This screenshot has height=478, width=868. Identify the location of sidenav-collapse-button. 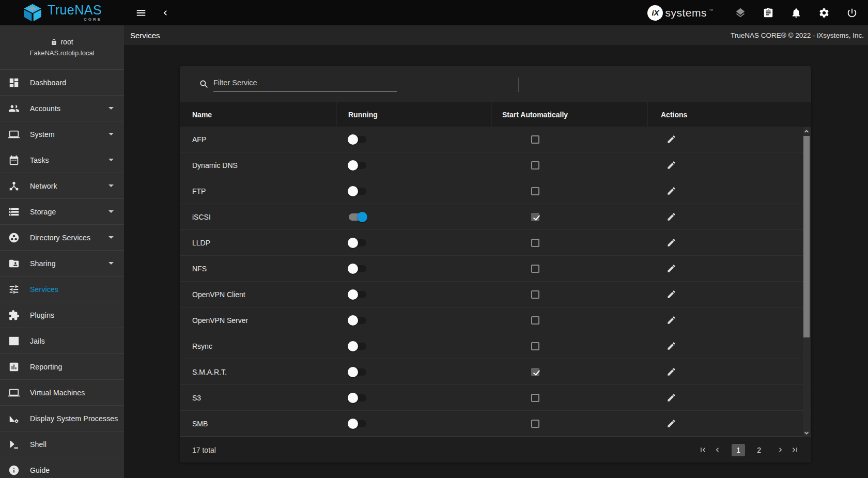
(165, 13).